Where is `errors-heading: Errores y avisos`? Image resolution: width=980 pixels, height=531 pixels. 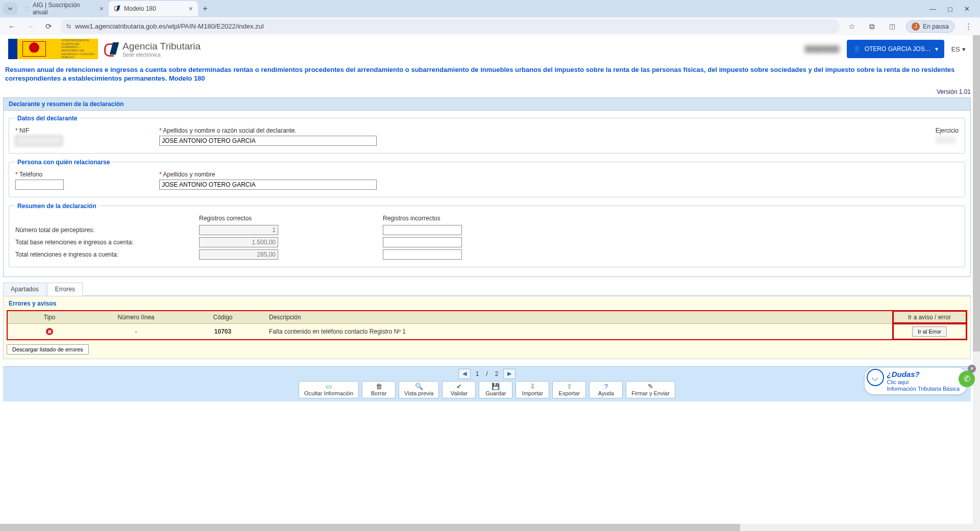 errors-heading: Errores y avisos is located at coordinates (487, 304).